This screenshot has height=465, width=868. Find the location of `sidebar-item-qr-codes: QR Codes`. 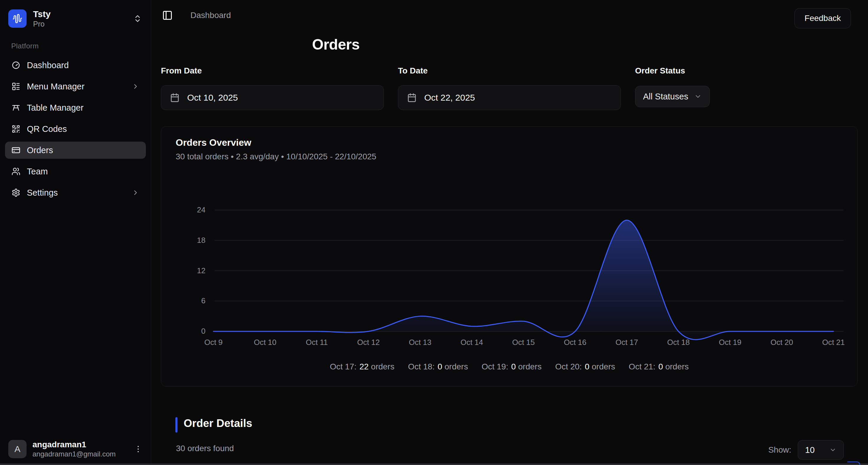

sidebar-item-qr-codes: QR Codes is located at coordinates (75, 129).